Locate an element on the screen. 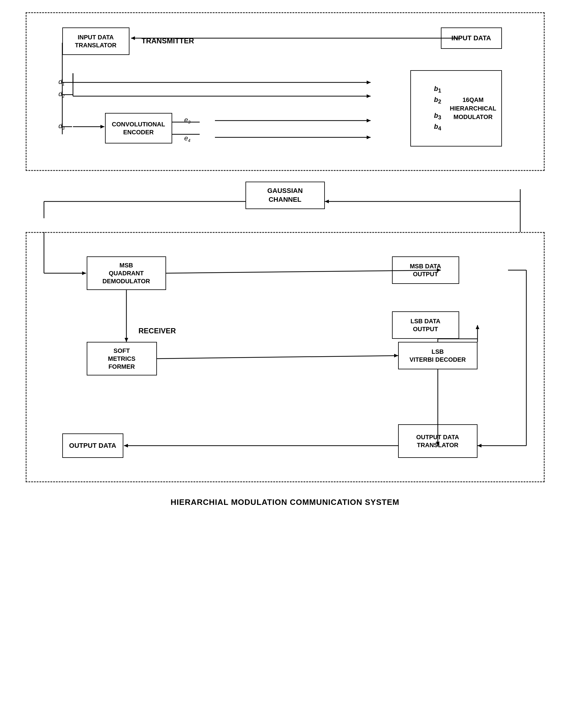  output-data-translator-block: OUTPUT DATA TRANSLATOR is located at coordinates (438, 441).